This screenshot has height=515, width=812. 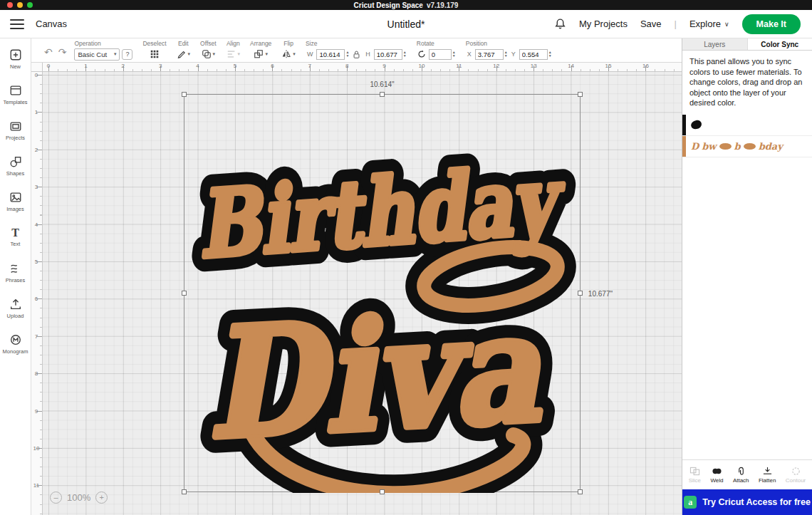 What do you see at coordinates (709, 147) in the screenshot?
I see `layer-thumbnail: bw` at bounding box center [709, 147].